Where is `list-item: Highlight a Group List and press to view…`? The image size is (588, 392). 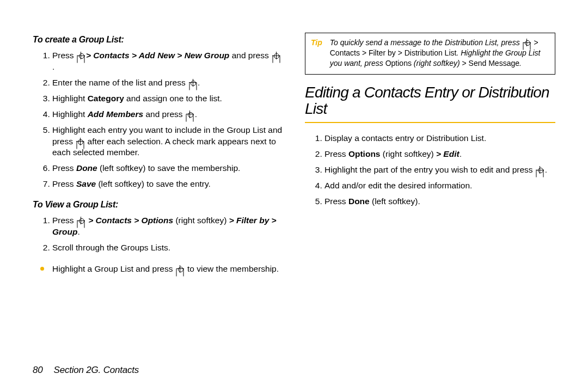 list-item: Highlight a Group List and press to view… is located at coordinates (160, 269).